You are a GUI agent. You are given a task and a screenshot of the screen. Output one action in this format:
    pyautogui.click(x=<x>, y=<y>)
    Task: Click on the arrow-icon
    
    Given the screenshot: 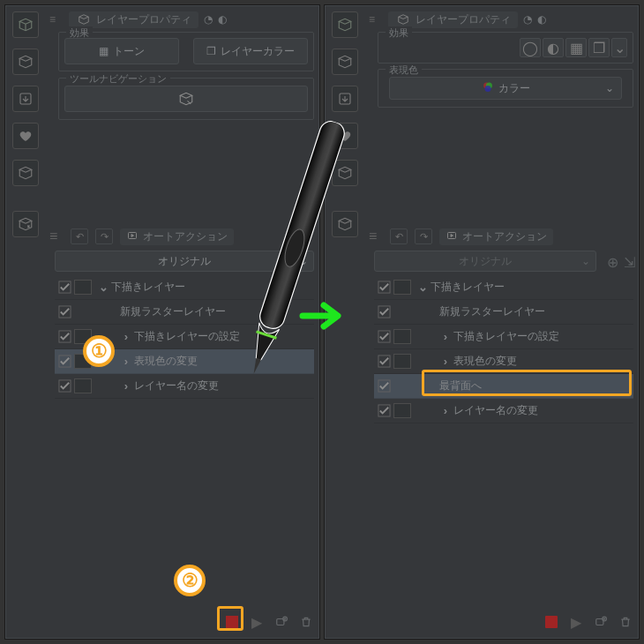 What is the action you would take?
    pyautogui.click(x=324, y=316)
    